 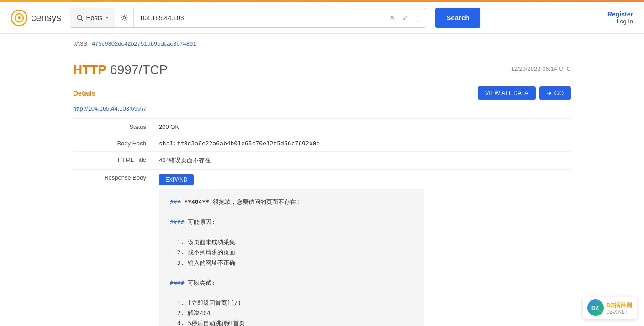 What do you see at coordinates (619, 308) in the screenshot?
I see `watermark-text-group: DZ插件网 DZ-X.NET` at bounding box center [619, 308].